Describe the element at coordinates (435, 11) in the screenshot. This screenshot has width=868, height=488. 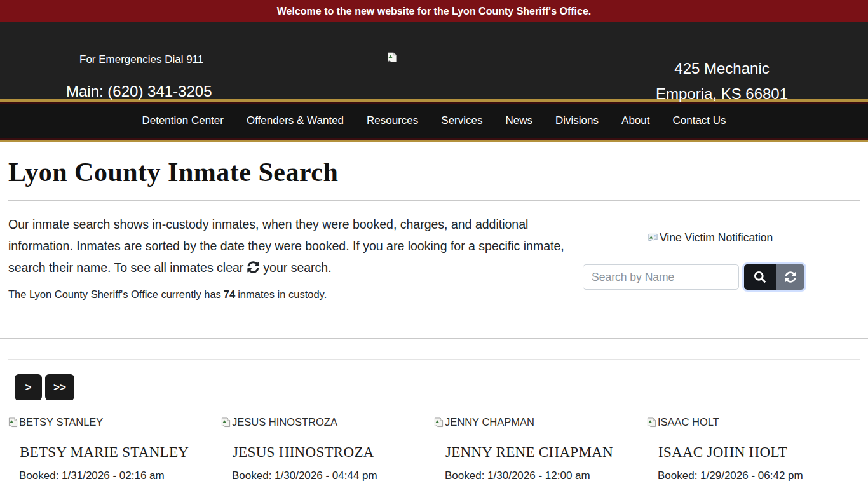
I see `announcement-text: Welcome to the new website for the Lyon …` at that location.